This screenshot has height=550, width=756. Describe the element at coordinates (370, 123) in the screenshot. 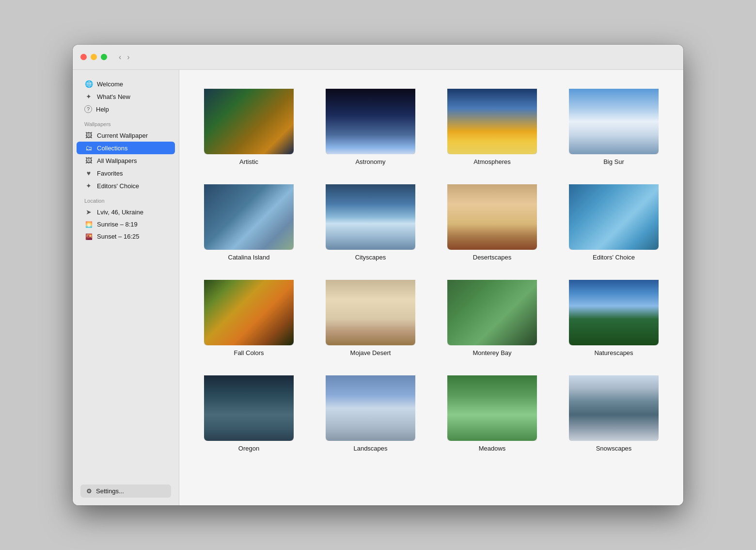

I see `collection-item-astronomy: Astronomy` at that location.